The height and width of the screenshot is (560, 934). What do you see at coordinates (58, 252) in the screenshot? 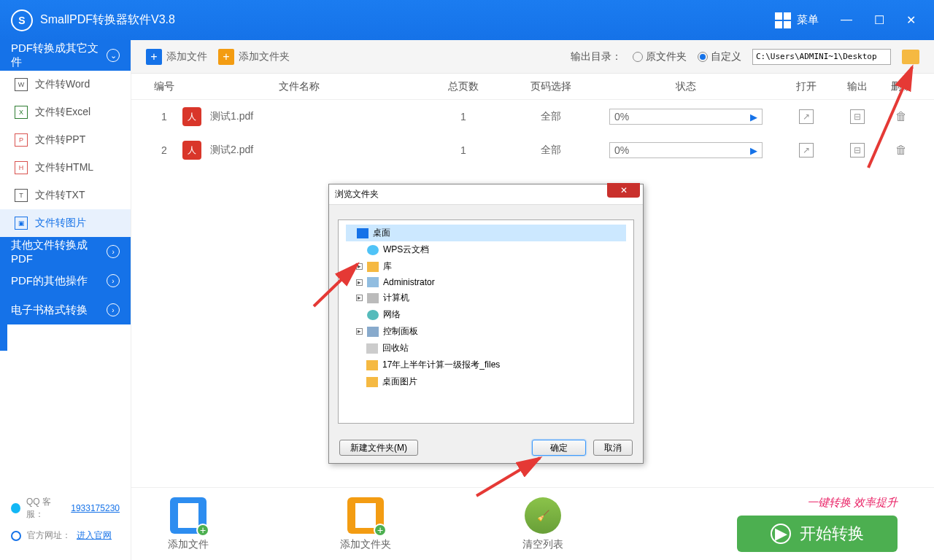
I see `sidebar-cat-label: 其他文件转换成PDF` at bounding box center [58, 252].